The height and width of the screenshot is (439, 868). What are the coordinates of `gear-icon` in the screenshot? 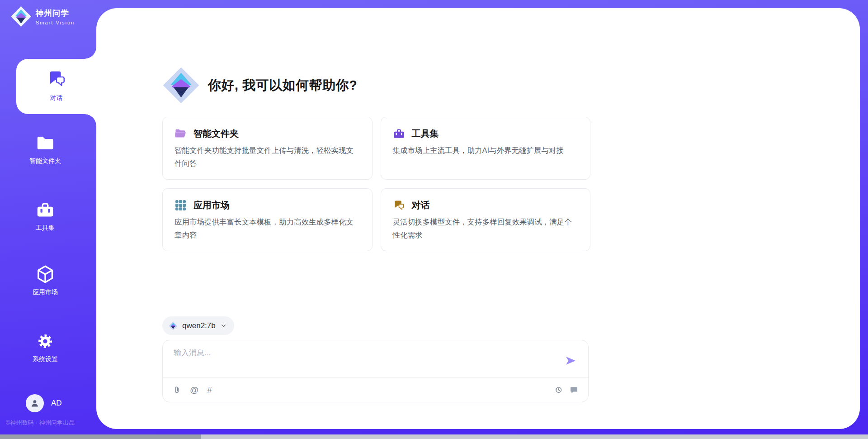 It's located at (45, 341).